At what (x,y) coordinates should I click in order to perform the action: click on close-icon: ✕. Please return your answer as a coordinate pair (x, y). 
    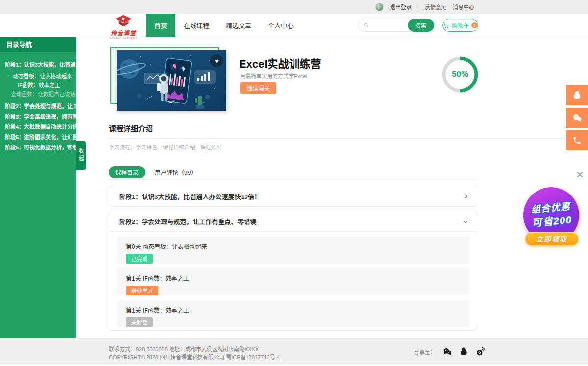
    Looking at the image, I should click on (580, 175).